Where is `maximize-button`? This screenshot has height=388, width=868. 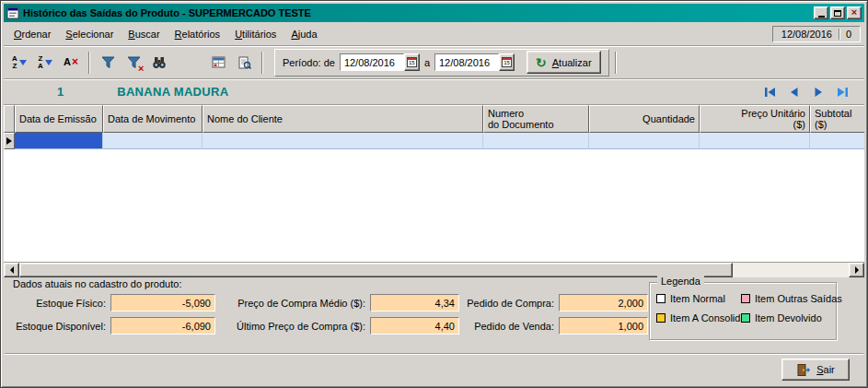 maximize-button is located at coordinates (838, 13).